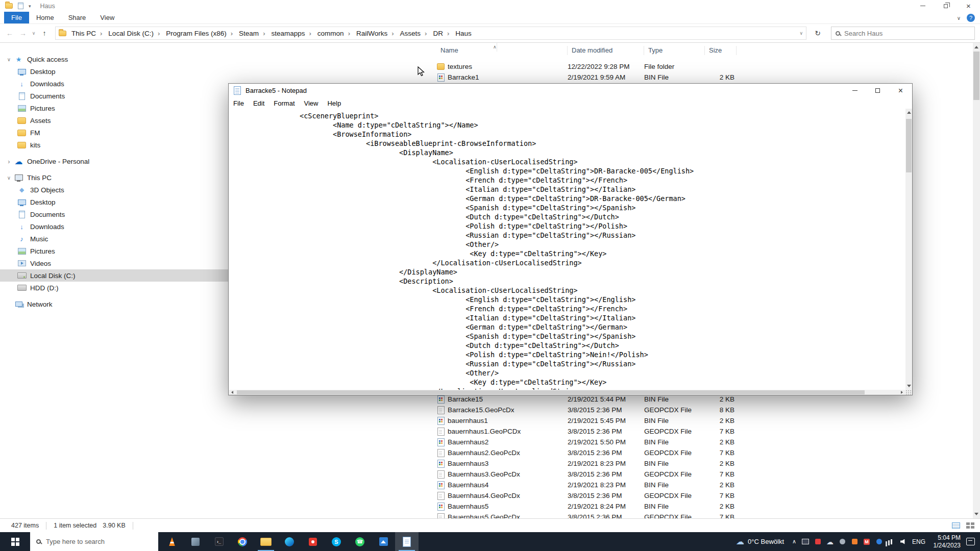 This screenshot has height=551, width=980. Describe the element at coordinates (946, 542) in the screenshot. I see `taskbar-clock: 5:04 PM 1/24/2023` at that location.